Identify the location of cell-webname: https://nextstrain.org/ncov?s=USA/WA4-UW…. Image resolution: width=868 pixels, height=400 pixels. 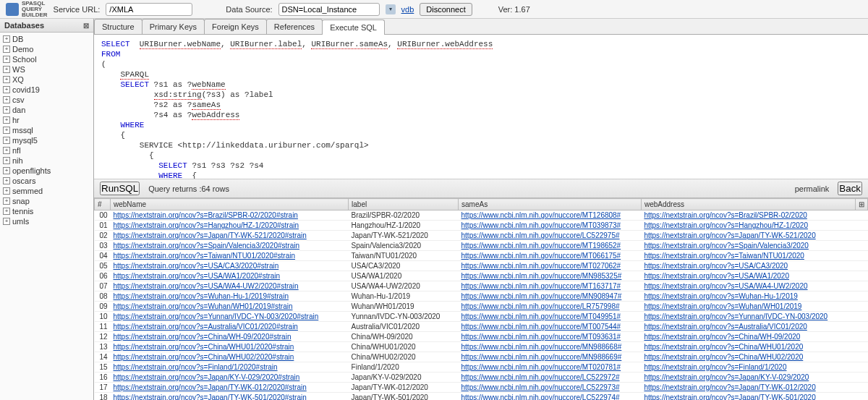
(230, 286).